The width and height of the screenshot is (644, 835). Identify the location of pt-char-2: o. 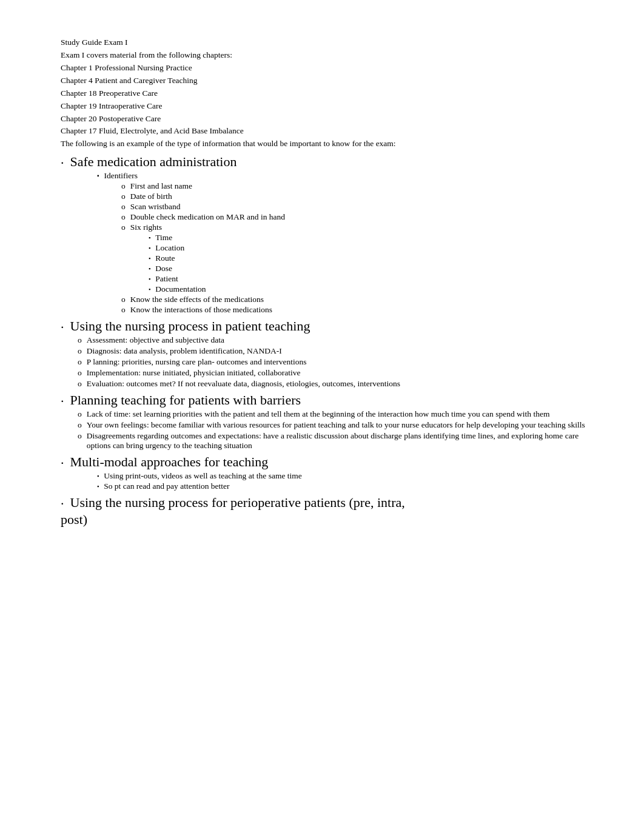
(80, 425).